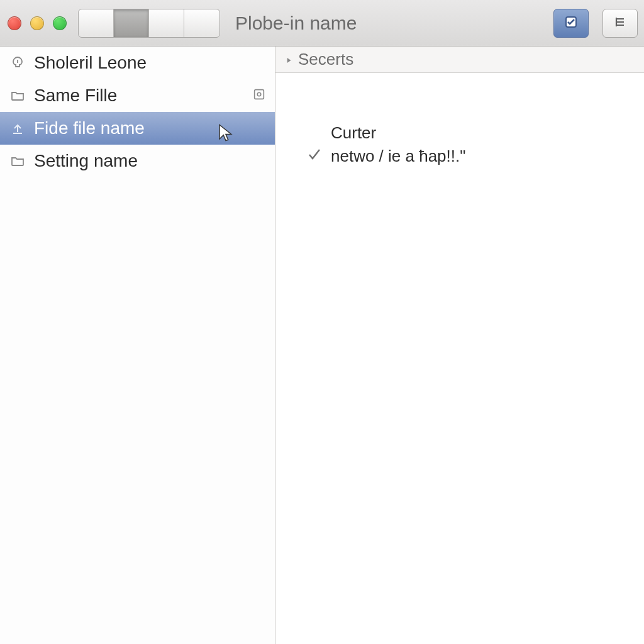 Image resolution: width=644 pixels, height=644 pixels. Describe the element at coordinates (89, 128) in the screenshot. I see `sidebar-item-label: Fide file name` at that location.